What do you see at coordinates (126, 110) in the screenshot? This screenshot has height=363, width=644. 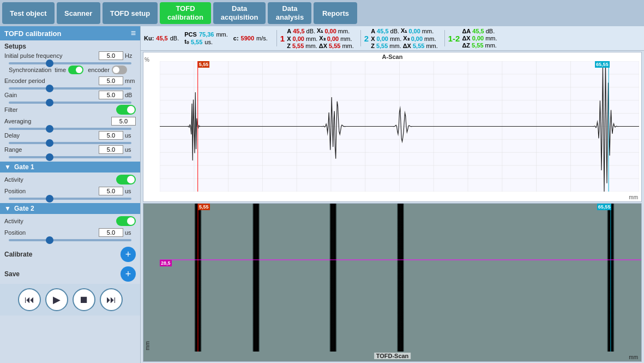 I see `filter-toggle` at bounding box center [126, 110].